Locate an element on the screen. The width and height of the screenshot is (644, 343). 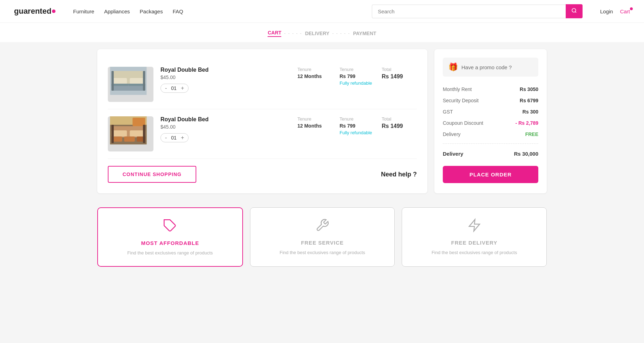
qty-value-1: 01 is located at coordinates (174, 88).